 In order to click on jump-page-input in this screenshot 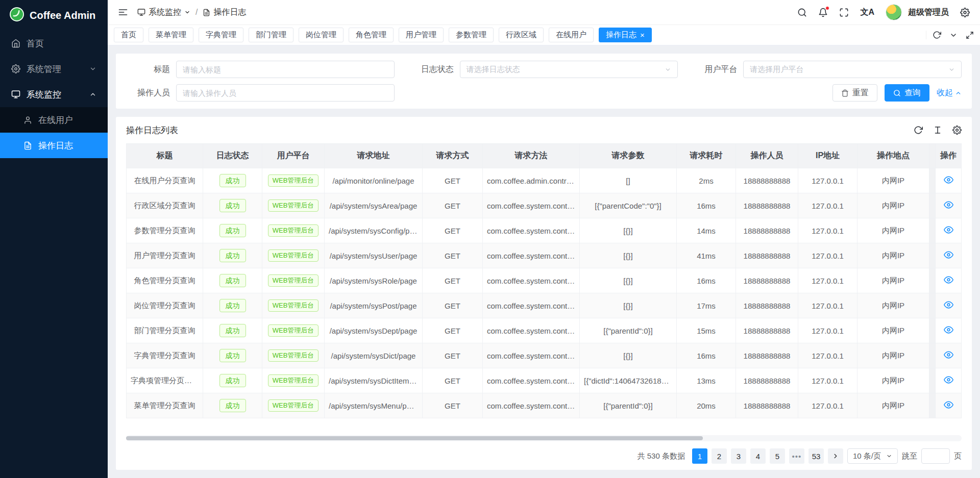, I will do `click(936, 456)`.